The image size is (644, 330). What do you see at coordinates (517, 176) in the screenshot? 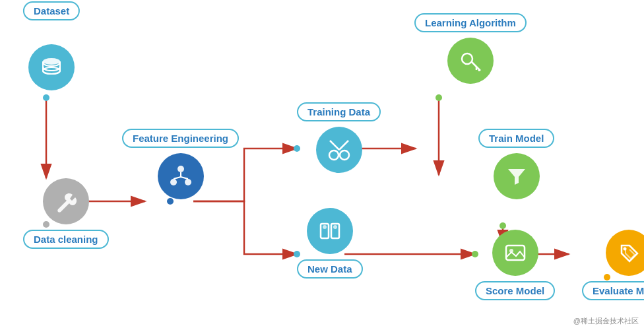
I see `train-model-icon` at bounding box center [517, 176].